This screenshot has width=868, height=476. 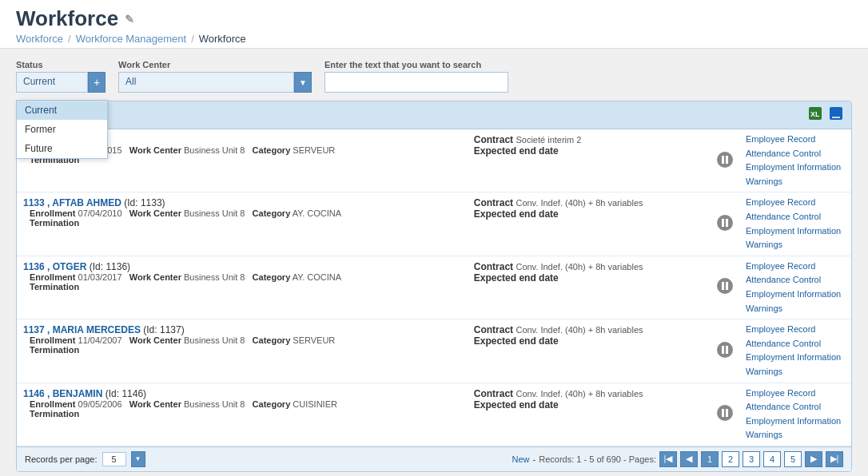 I want to click on page-first-button: |◀, so click(x=668, y=459).